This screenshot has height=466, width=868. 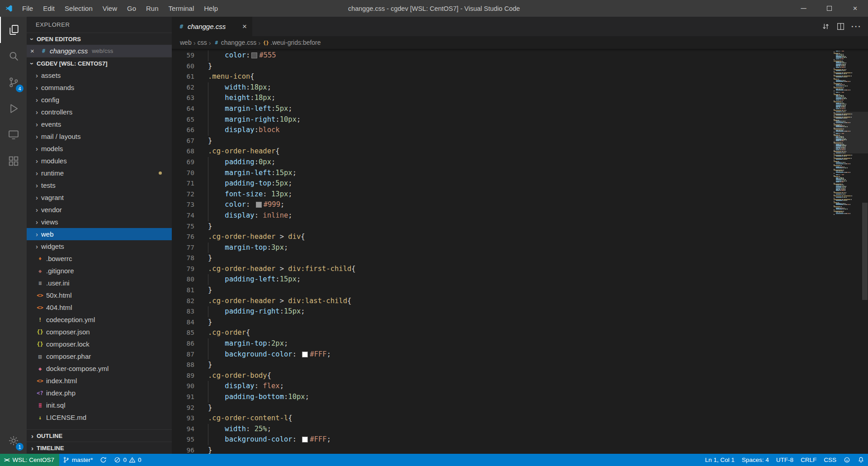 What do you see at coordinates (212, 26) in the screenshot?
I see `tab-changge-css: # changge.css ×` at bounding box center [212, 26].